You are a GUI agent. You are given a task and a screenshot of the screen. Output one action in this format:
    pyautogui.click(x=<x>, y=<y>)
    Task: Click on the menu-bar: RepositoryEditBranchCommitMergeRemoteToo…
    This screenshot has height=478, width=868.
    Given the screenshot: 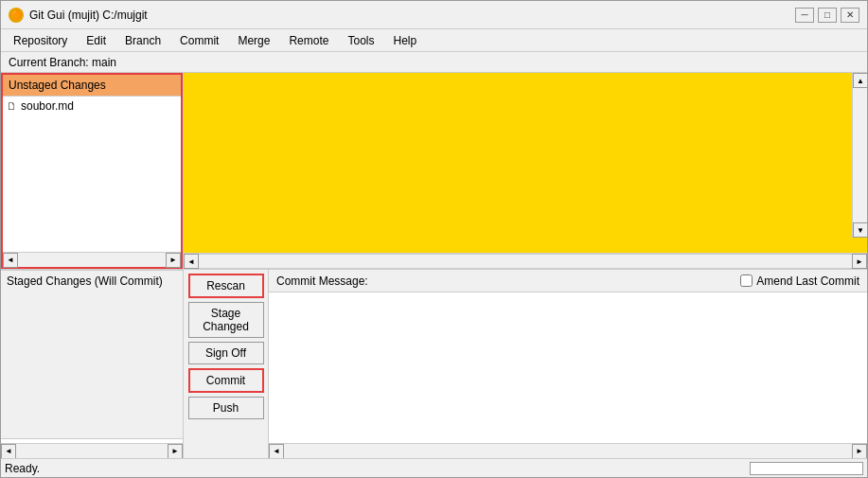 What is the action you would take?
    pyautogui.click(x=434, y=41)
    